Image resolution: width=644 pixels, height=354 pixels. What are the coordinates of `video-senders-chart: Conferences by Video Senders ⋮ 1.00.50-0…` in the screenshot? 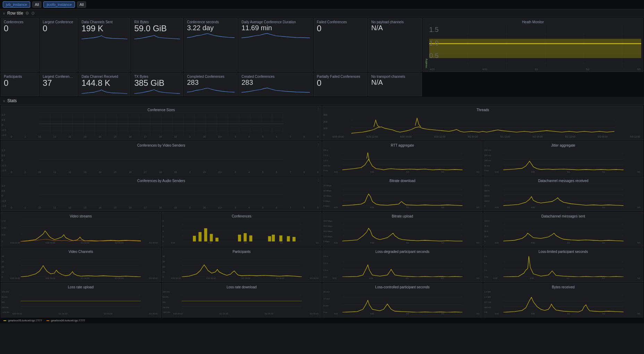 It's located at (161, 158).